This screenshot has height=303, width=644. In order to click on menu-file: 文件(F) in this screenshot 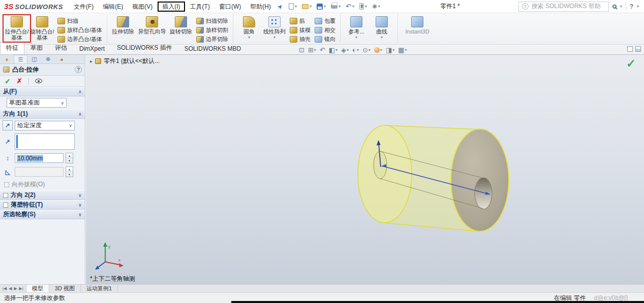, I will do `click(83, 7)`.